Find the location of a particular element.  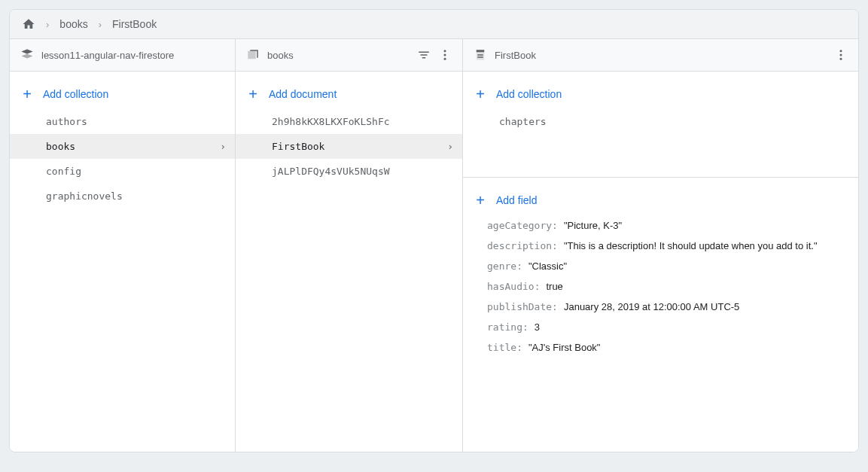

filter-icon is located at coordinates (424, 55).